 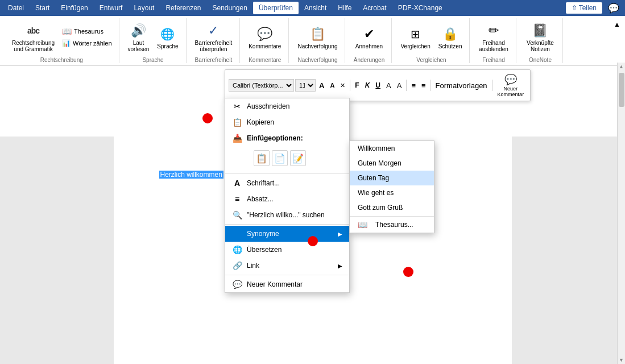 I want to click on menu-ueberpruefen: Überprüfen, so click(x=276, y=8).